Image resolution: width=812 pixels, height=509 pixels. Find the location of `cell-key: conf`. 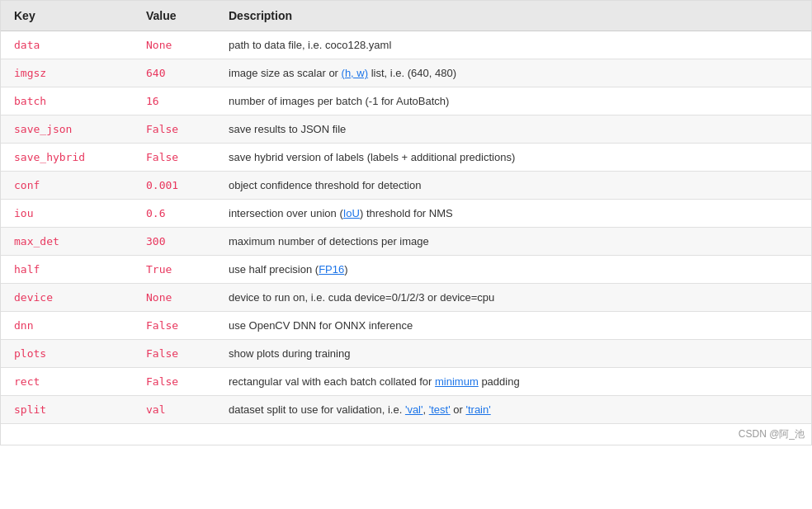

cell-key: conf is located at coordinates (67, 186).